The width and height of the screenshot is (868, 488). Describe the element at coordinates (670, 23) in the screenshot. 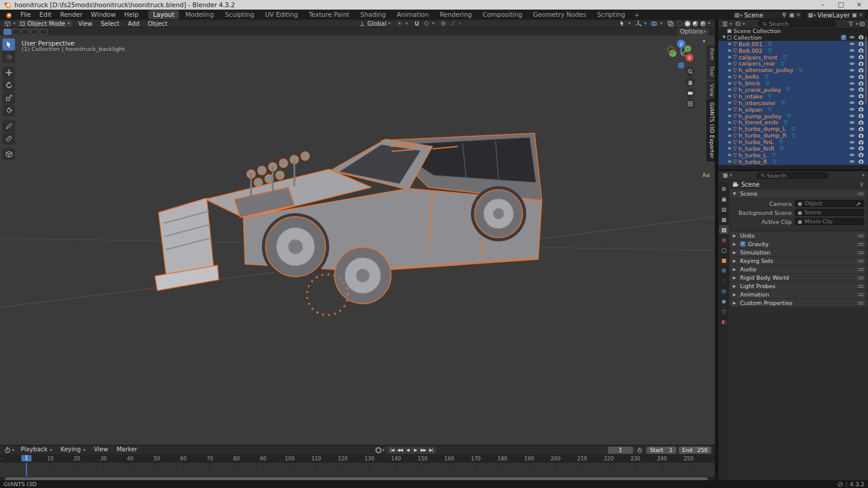

I see `xray-toggle-icon` at that location.